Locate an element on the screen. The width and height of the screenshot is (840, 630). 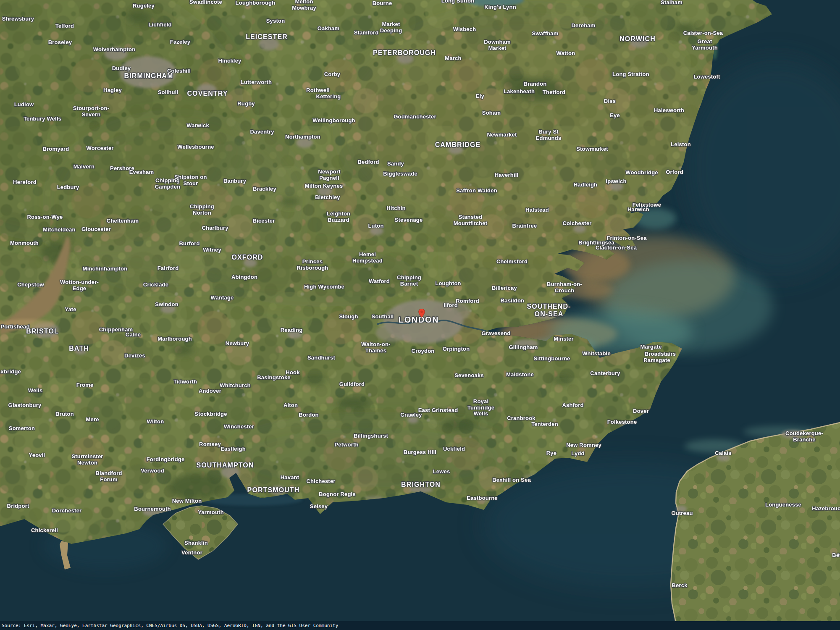
location-pin is located at coordinates (422, 313).